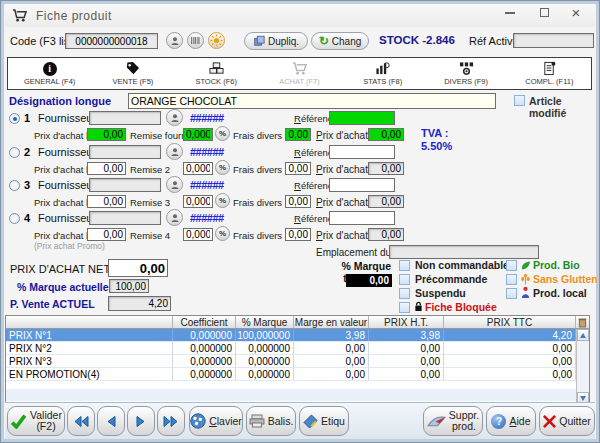 The image size is (600, 443). What do you see at coordinates (207, 118) in the screenshot?
I see `supplier1-hashes: ######` at bounding box center [207, 118].